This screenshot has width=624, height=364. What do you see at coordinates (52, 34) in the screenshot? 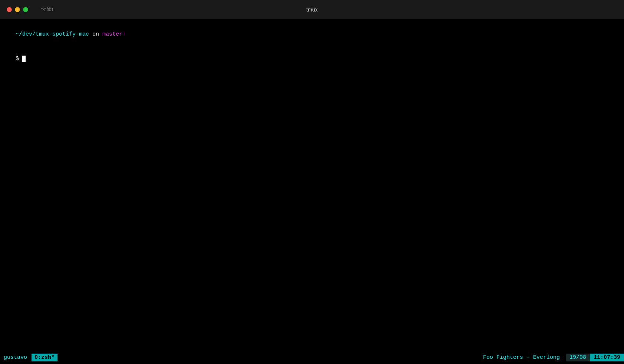
I see `terminal-path: ~/dev/tmux-spotify-mac` at bounding box center [52, 34].